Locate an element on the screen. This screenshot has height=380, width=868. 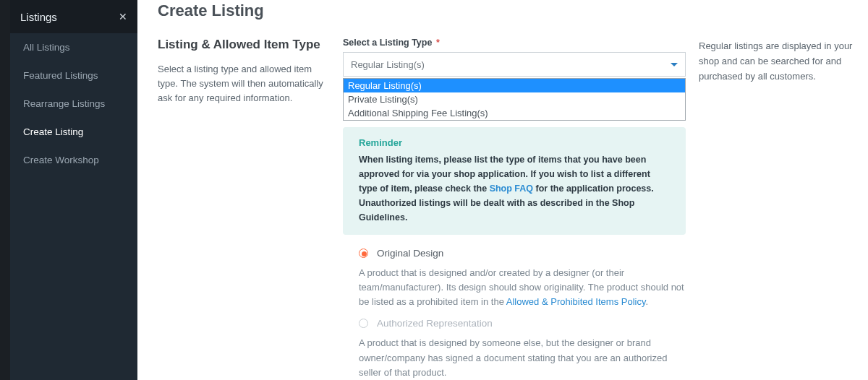
dropdown-option-private: Private Listing(s) is located at coordinates (514, 100).